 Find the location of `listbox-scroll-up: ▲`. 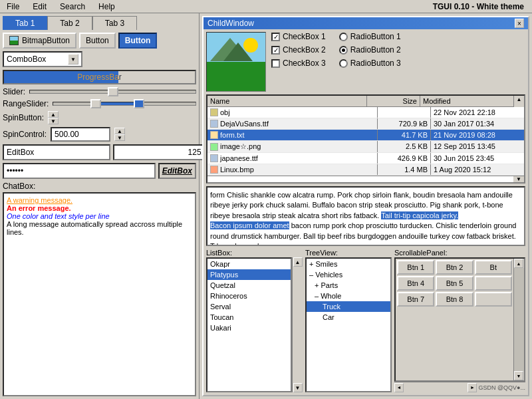

listbox-scroll-up: ▲ is located at coordinates (298, 262).